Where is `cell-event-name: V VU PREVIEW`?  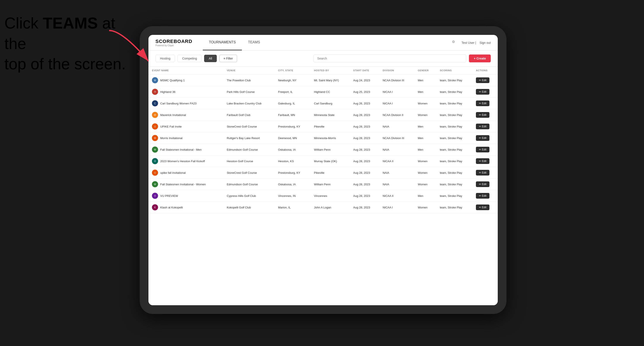
cell-event-name: V VU PREVIEW is located at coordinates (186, 196).